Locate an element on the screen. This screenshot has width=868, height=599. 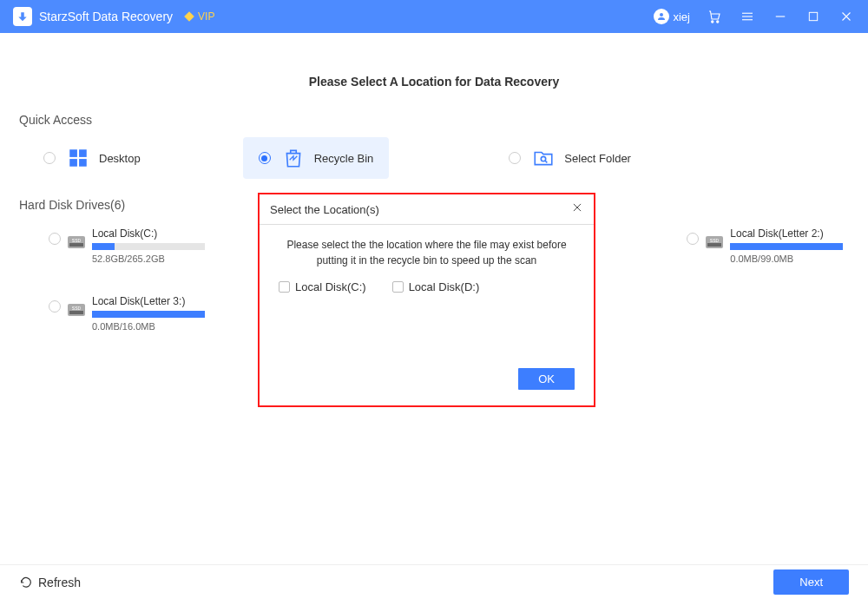
quick-access-label: Quick Access is located at coordinates (434, 120).